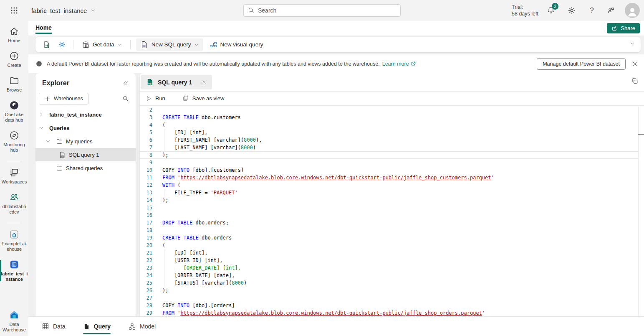  What do you see at coordinates (14, 35) in the screenshot?
I see `rail-item-home: Home` at bounding box center [14, 35].